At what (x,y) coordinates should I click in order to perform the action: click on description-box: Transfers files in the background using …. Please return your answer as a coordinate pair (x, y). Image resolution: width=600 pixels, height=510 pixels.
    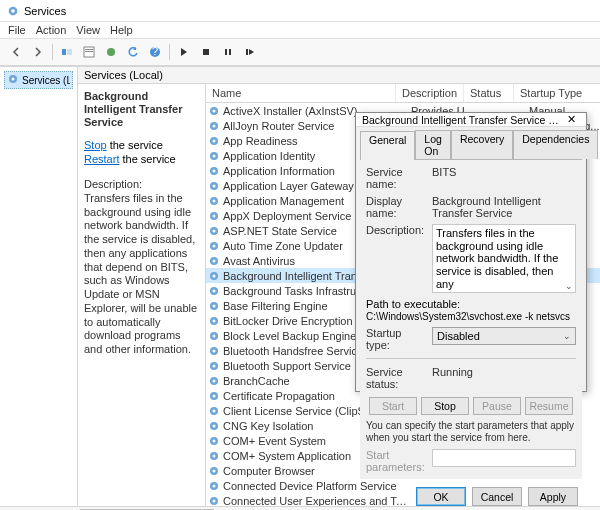
    Looking at the image, I should click on (504, 258).